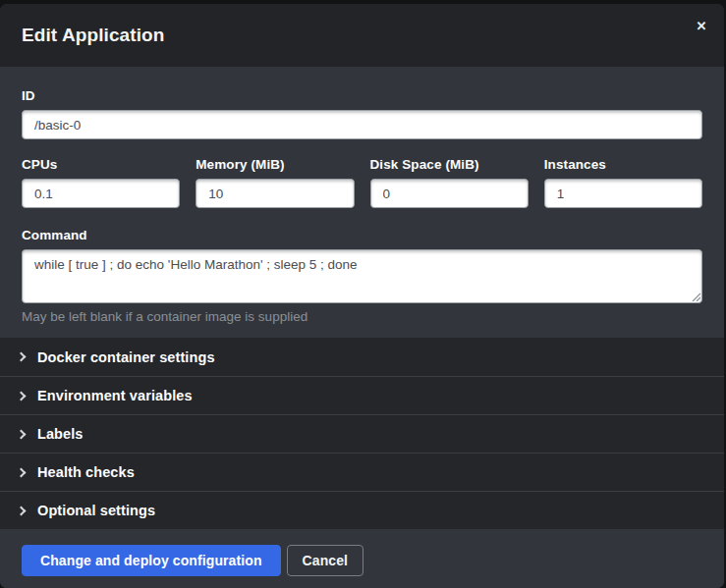 This screenshot has width=726, height=588. What do you see at coordinates (326, 561) in the screenshot?
I see `cancel-button: Cancel` at bounding box center [326, 561].